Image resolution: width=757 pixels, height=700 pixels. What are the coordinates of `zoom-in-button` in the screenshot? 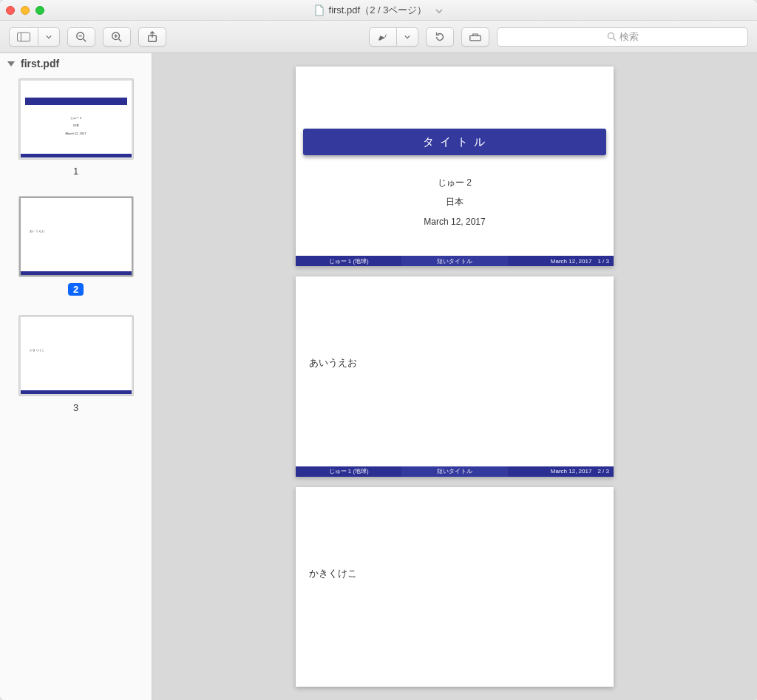 It's located at (117, 37).